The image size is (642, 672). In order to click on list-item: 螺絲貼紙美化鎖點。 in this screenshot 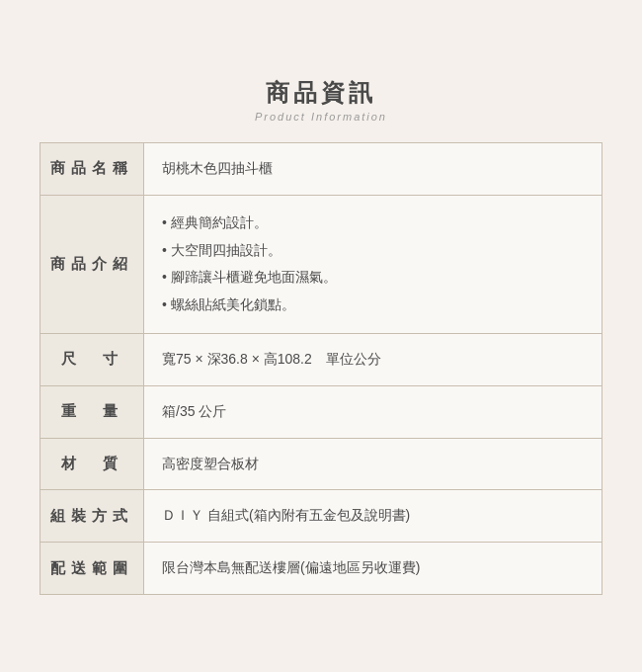, I will do `click(373, 305)`.